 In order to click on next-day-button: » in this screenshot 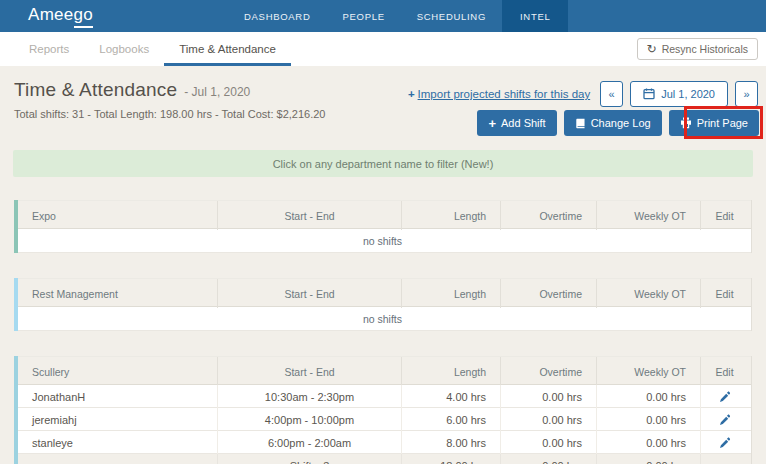, I will do `click(746, 94)`.